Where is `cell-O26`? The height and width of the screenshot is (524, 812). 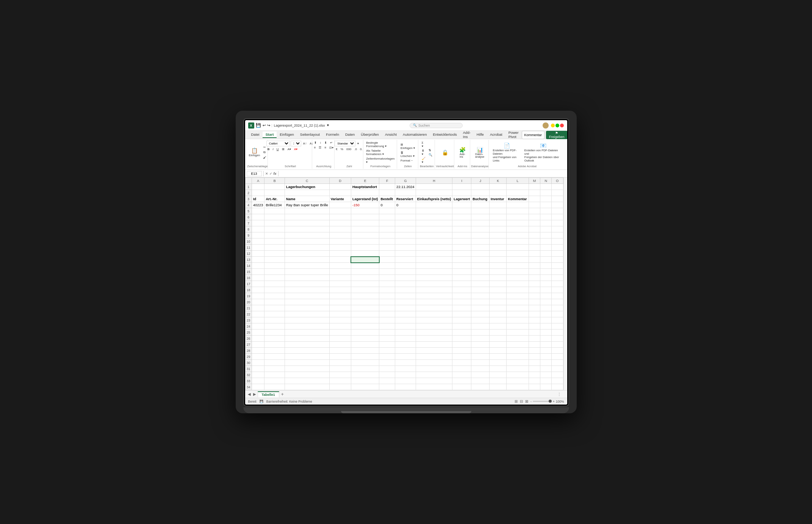 cell-O26 is located at coordinates (557, 339).